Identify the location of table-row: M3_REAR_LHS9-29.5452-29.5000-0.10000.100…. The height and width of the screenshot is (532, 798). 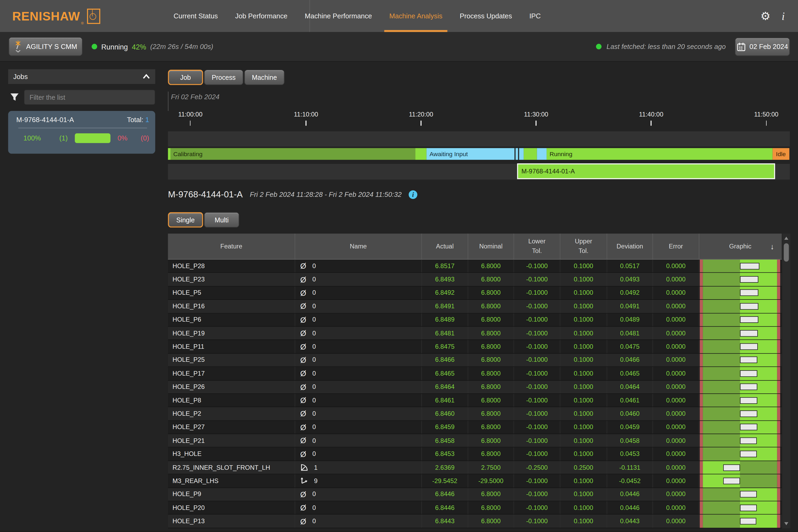
(475, 481).